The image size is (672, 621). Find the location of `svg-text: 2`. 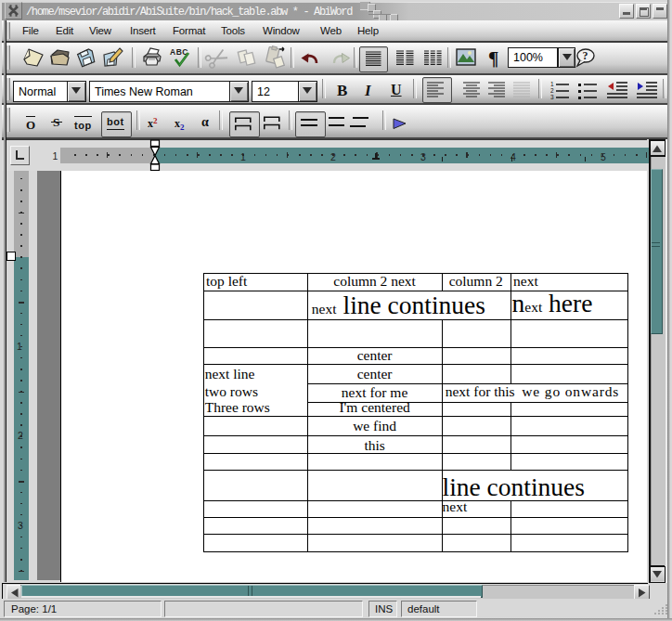

svg-text: 2 is located at coordinates (552, 91).